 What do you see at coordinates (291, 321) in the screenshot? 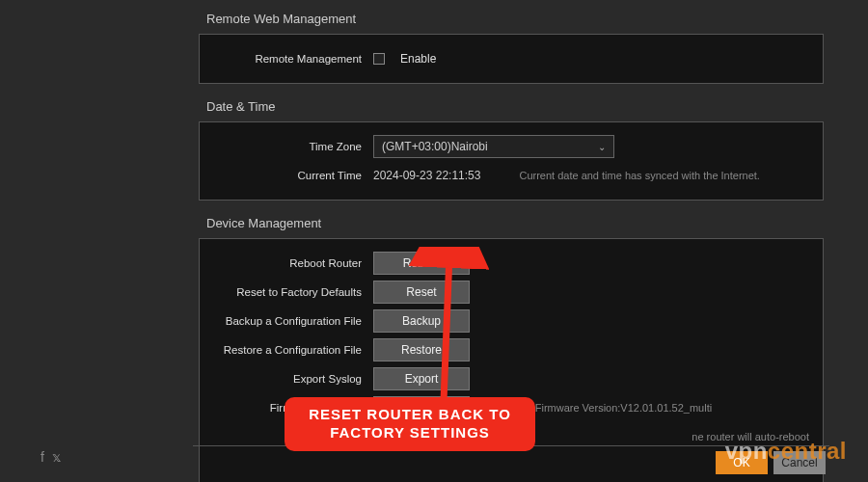
I see `label-backup: Backup a Configuration File` at bounding box center [291, 321].